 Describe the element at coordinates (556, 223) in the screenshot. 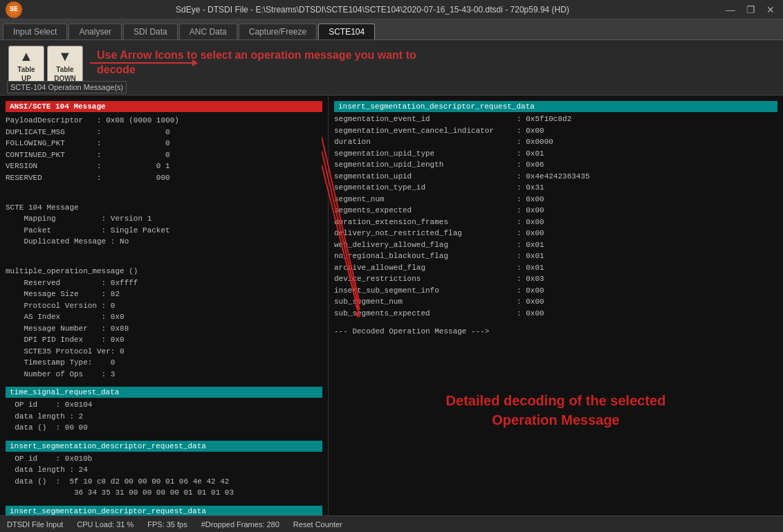

I see `right-field-9: duration_extension_frames : 0x00` at that location.